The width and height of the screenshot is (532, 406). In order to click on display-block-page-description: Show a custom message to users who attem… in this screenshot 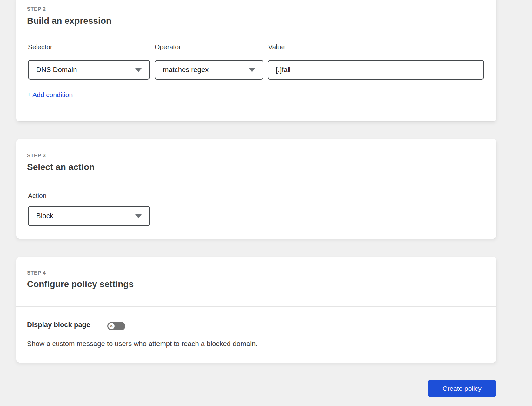, I will do `click(142, 344)`.